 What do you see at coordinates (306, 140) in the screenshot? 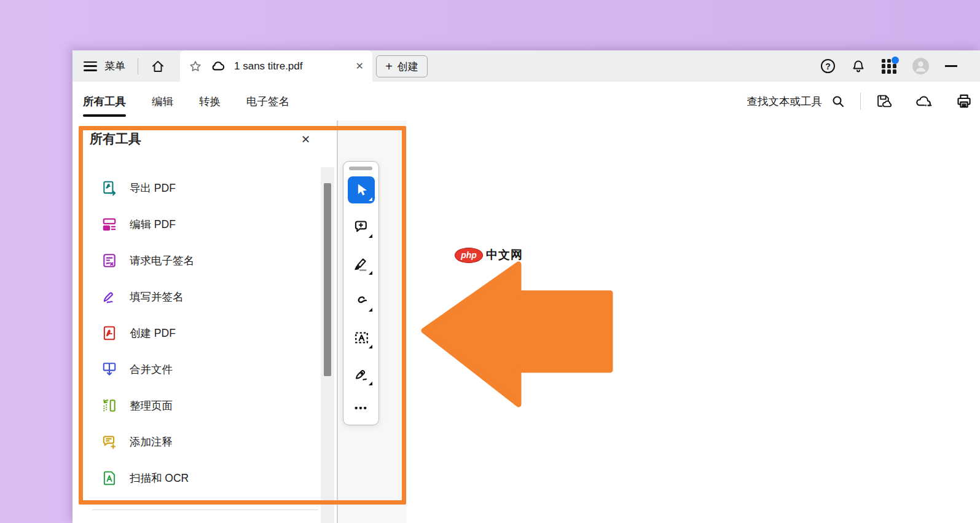
I see `panel-close-icon: ✕` at bounding box center [306, 140].